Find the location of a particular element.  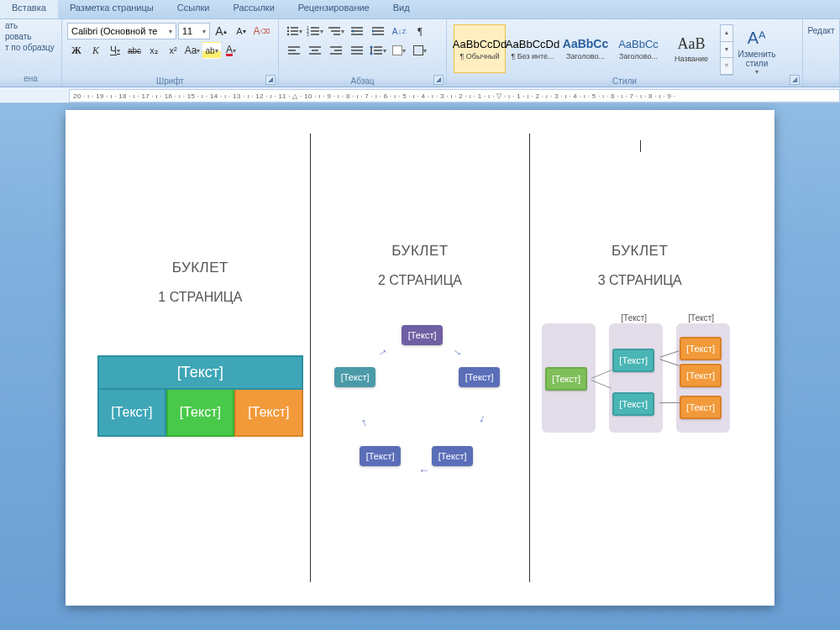

font-color-button: A▾ is located at coordinates (231, 50).